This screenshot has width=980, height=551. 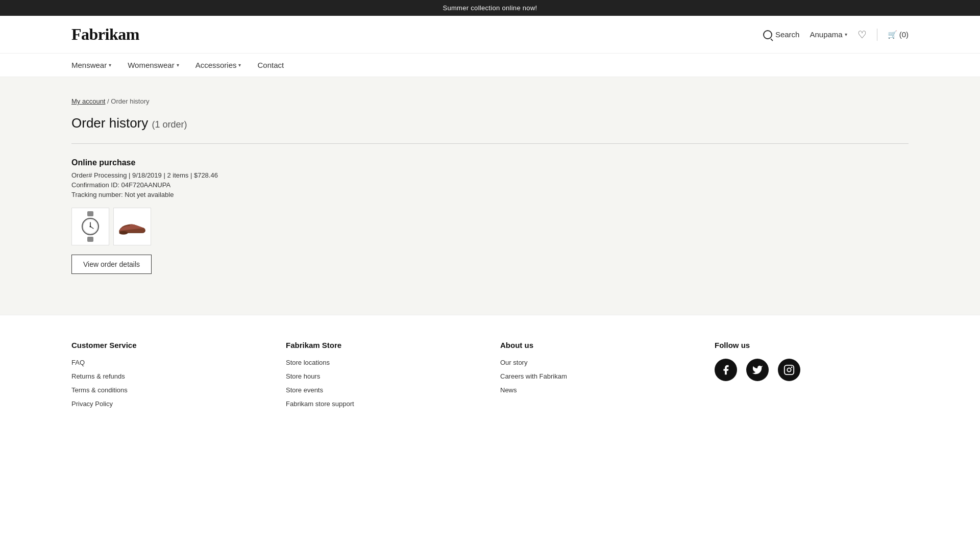 I want to click on order-item-watch, so click(x=90, y=227).